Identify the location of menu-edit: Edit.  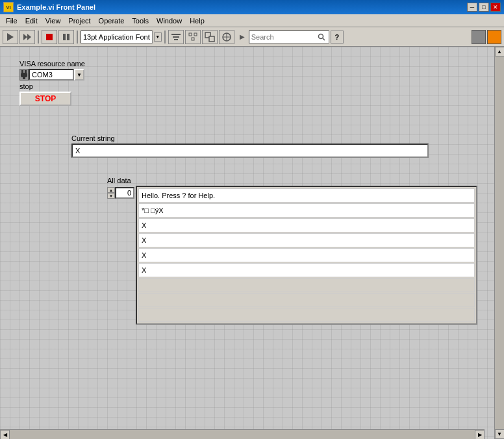
(31, 21).